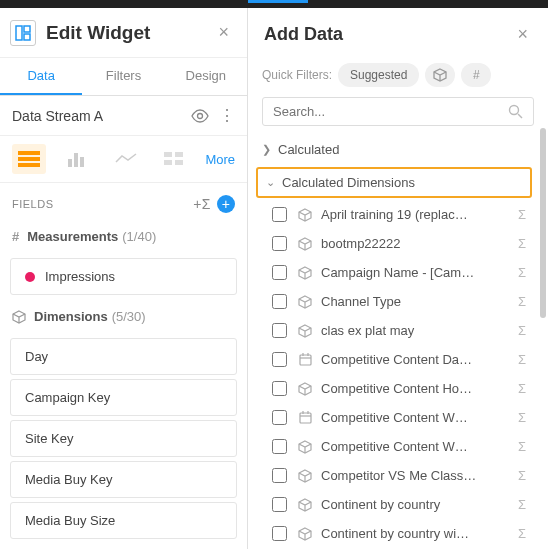  What do you see at coordinates (440, 75) in the screenshot?
I see `filter-cube-icon` at bounding box center [440, 75].